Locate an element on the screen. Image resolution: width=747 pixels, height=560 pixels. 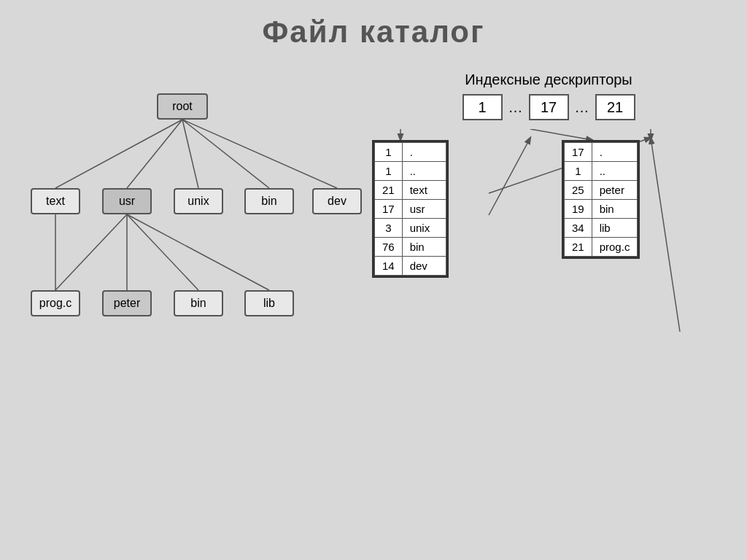
desc-21: 21 is located at coordinates (616, 107).